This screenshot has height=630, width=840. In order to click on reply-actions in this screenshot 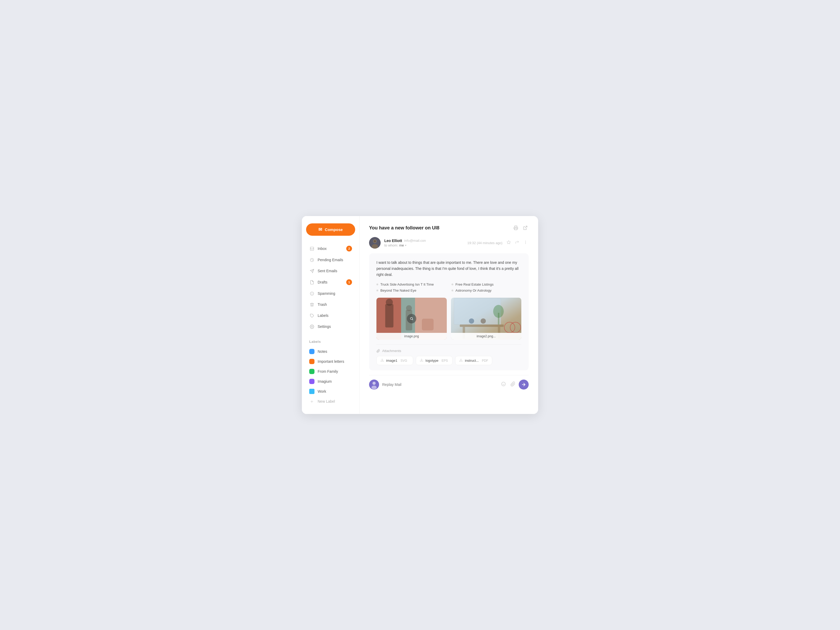, I will do `click(514, 385)`.